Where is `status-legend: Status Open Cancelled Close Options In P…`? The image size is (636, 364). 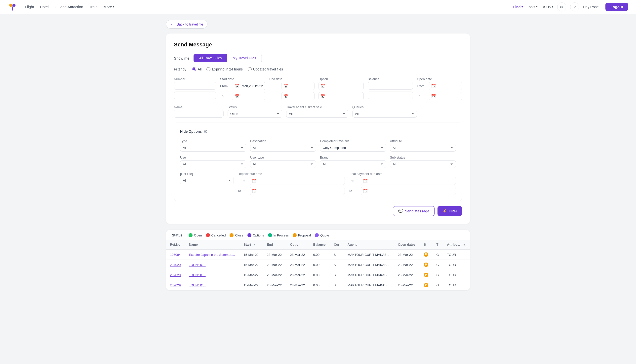
status-legend: Status Open Cancelled Close Options In P… is located at coordinates (318, 235).